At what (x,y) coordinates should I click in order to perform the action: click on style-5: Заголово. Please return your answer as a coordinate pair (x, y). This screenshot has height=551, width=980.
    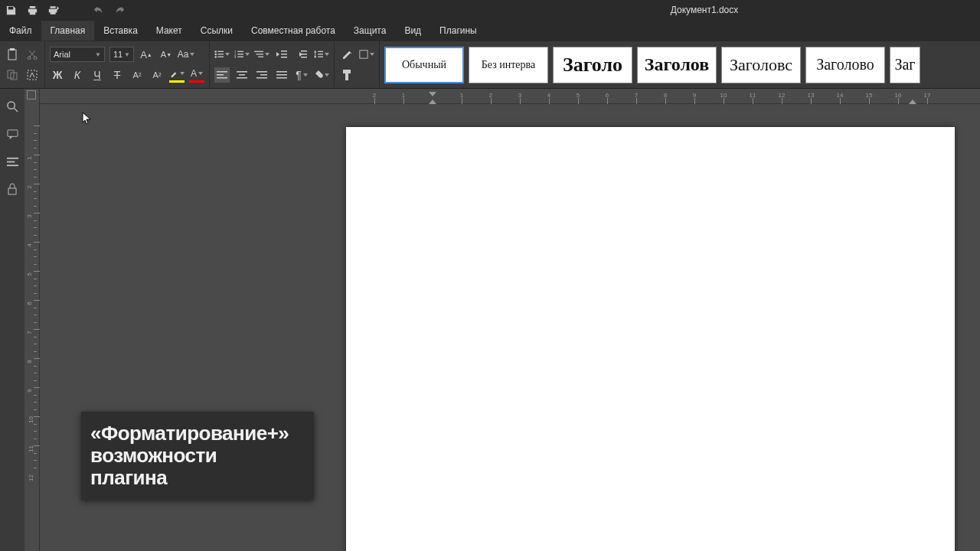
    Looking at the image, I should click on (845, 65).